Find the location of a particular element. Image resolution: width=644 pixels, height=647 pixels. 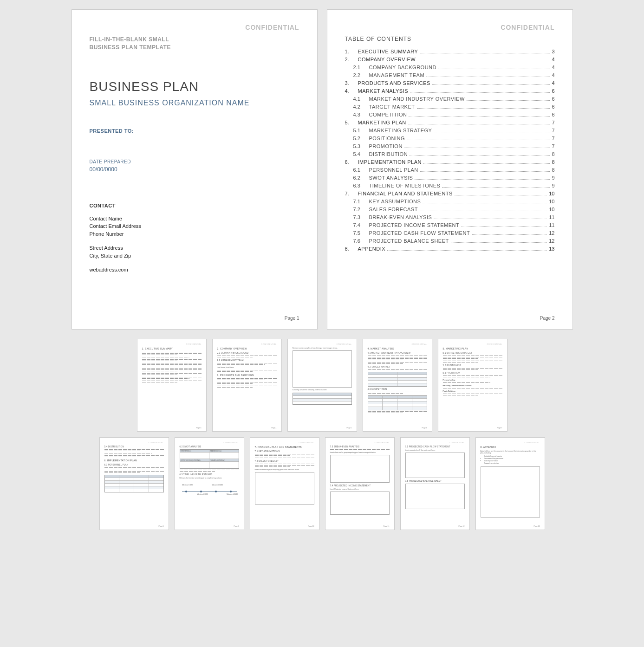

toc-number: 4.1 is located at coordinates (361, 99).